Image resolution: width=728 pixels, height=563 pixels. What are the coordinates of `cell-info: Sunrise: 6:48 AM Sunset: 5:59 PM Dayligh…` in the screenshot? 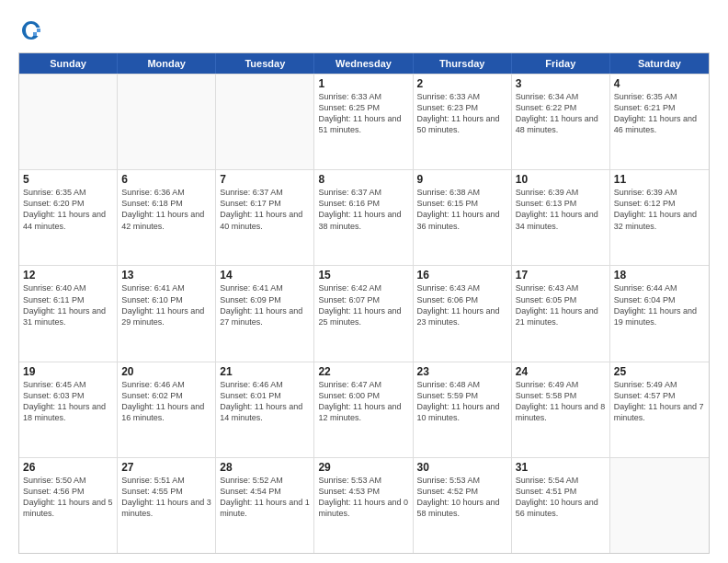 It's located at (462, 401).